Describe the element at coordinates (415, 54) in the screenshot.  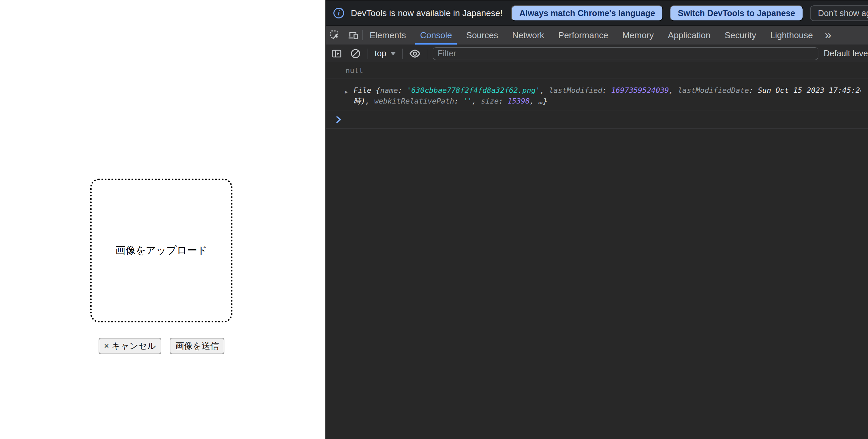
I see `live-expression-button` at that location.